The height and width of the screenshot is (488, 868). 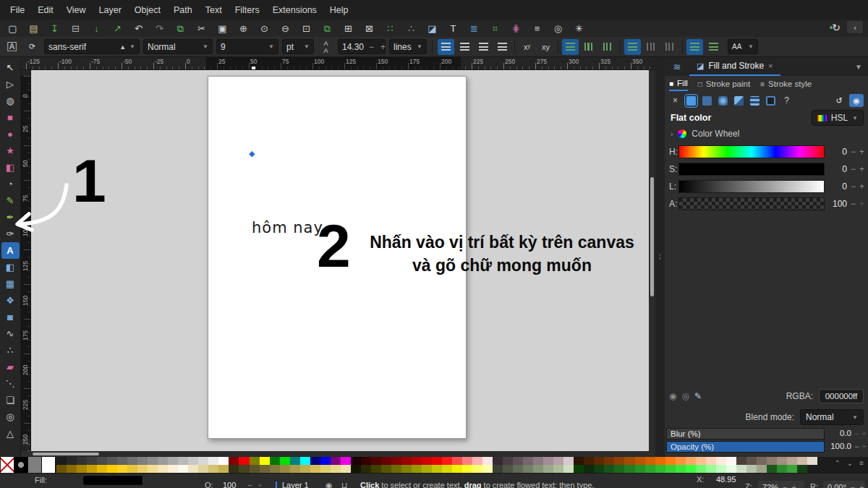 I want to click on blur-slider: Blur (%), so click(x=745, y=434).